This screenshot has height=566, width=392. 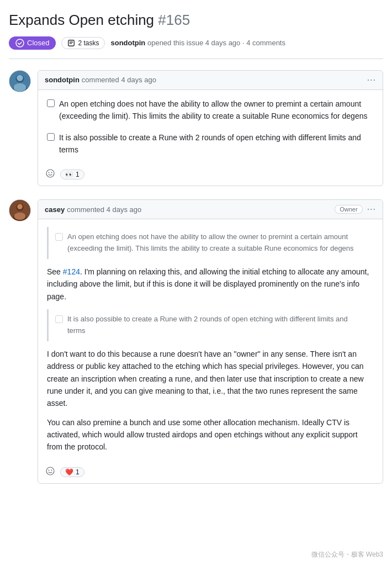 I want to click on meta-text: opened this issue 4 days ago · 4 comment…, so click(x=216, y=43).